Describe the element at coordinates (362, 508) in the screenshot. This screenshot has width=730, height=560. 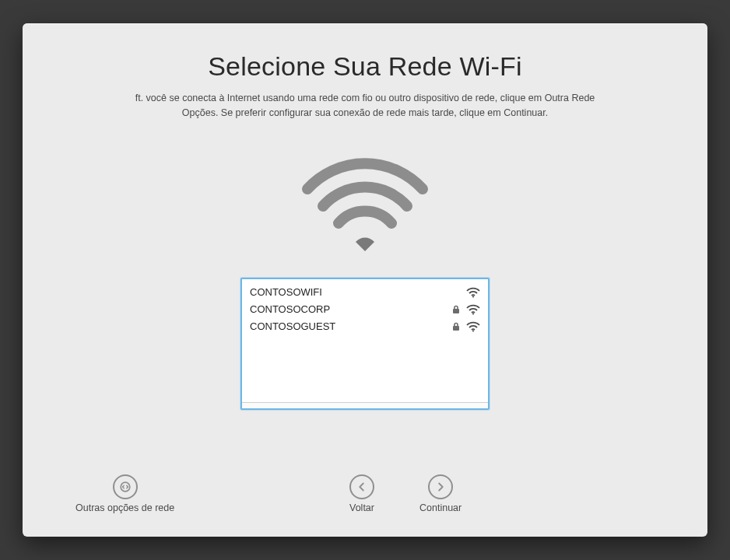
I see `back-label: Voltar` at that location.